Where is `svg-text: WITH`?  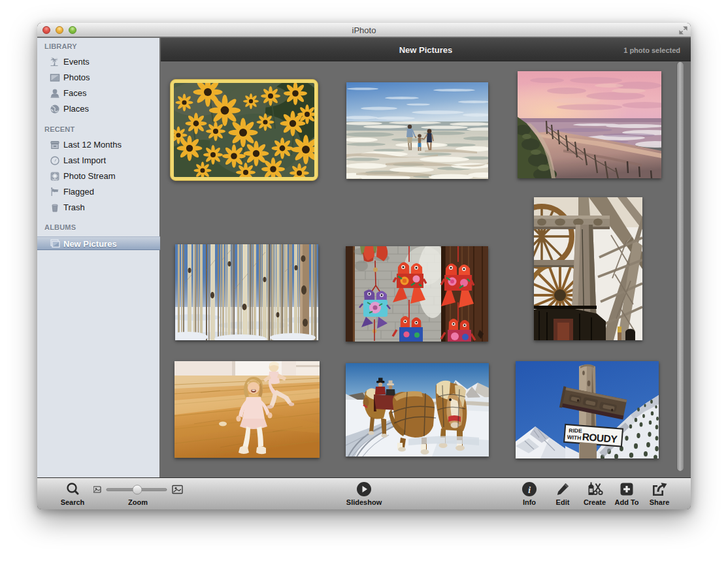
svg-text: WITH is located at coordinates (574, 438).